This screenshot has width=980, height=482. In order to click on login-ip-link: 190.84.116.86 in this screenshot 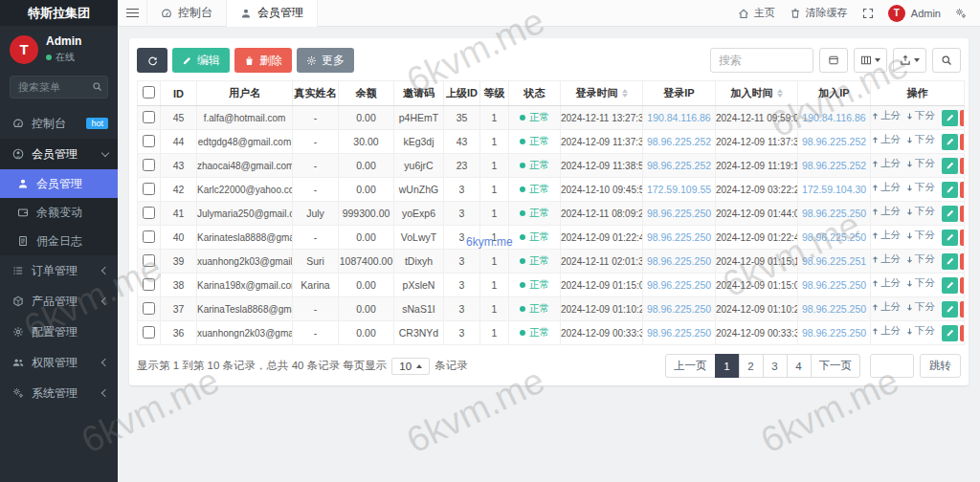, I will do `click(679, 118)`.